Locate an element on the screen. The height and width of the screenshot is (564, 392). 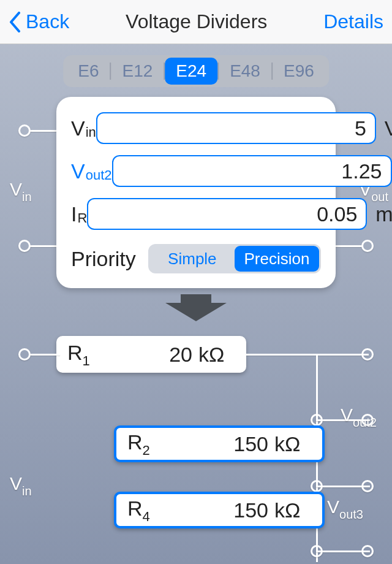
e-series-selector: E6 E12 E24 E48 E96 is located at coordinates (196, 71).